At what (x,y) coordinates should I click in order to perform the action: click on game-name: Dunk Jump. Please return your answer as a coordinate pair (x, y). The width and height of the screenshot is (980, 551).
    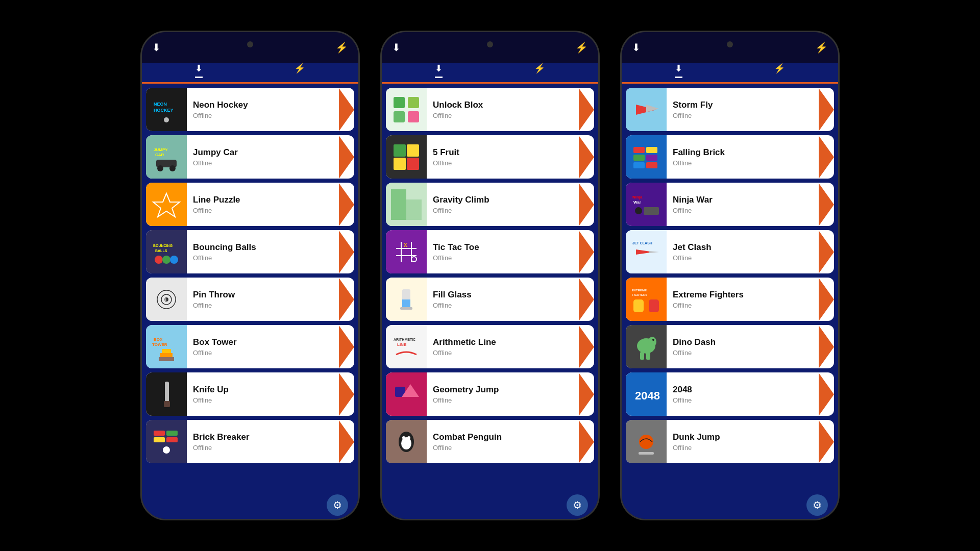
    Looking at the image, I should click on (750, 437).